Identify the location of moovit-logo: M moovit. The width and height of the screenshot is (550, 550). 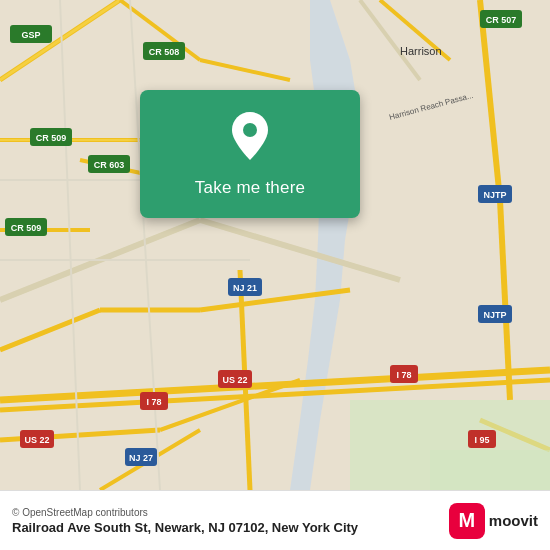
(494, 521).